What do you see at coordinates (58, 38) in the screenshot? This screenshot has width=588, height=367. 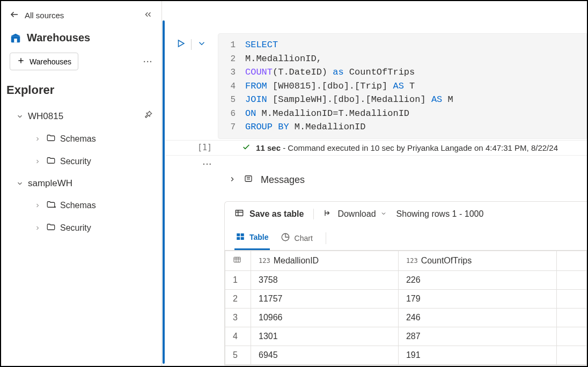 I see `warehouses-title: Warehouses` at bounding box center [58, 38].